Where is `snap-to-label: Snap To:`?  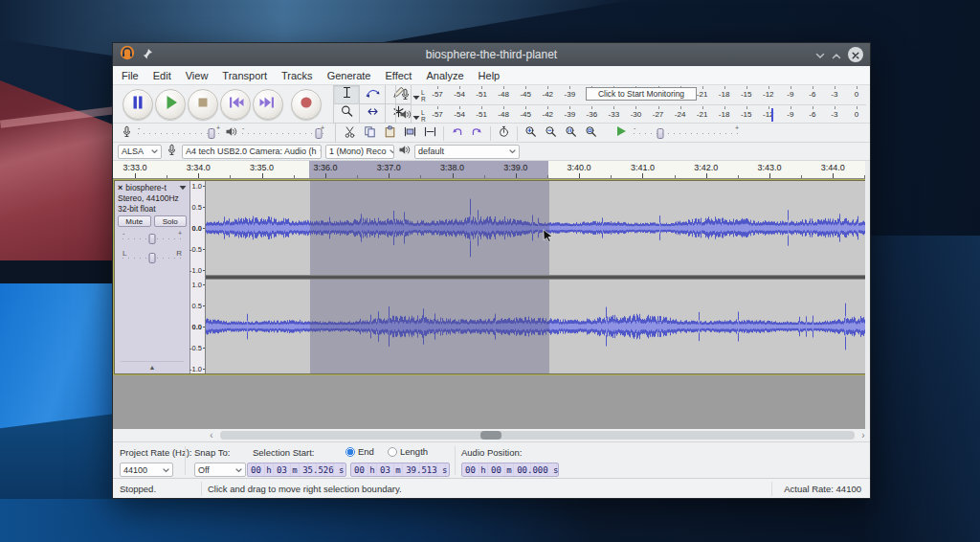
snap-to-label: Snap To: is located at coordinates (212, 452).